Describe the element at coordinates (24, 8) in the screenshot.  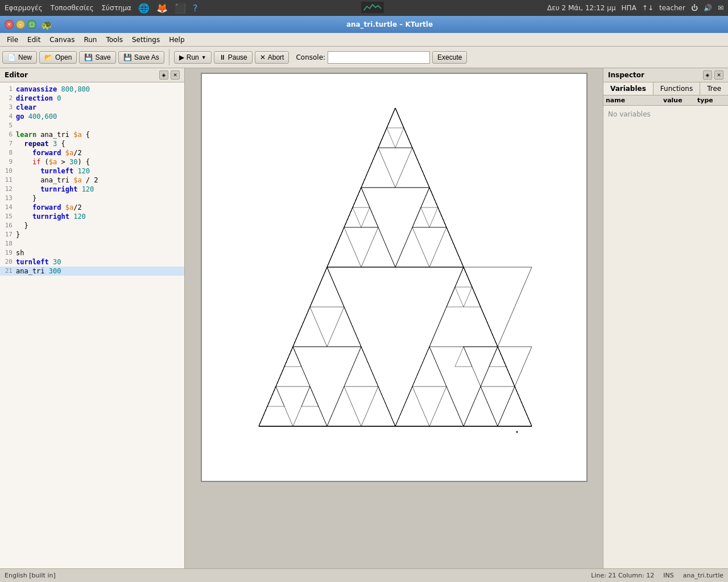
I see `apps-menu: Εφαρμογές` at that location.